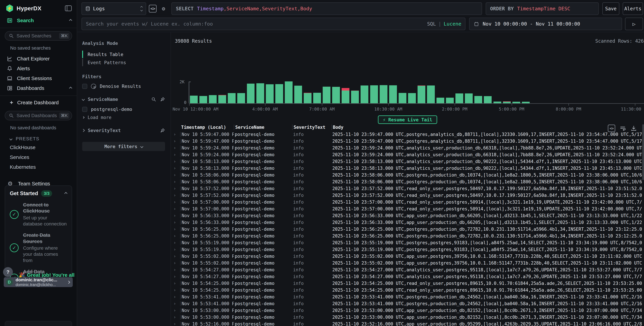 This screenshot has width=644, height=326. I want to click on table-row: ›Nov 10 5:53:41.000 PMpostgresql-demoinf…, so click(406, 297).